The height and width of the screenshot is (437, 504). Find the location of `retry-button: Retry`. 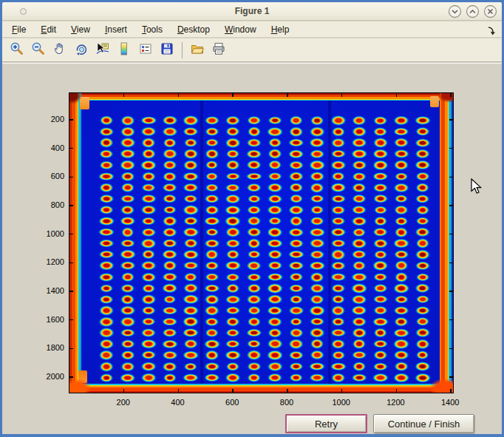

retry-button: Retry is located at coordinates (327, 424).